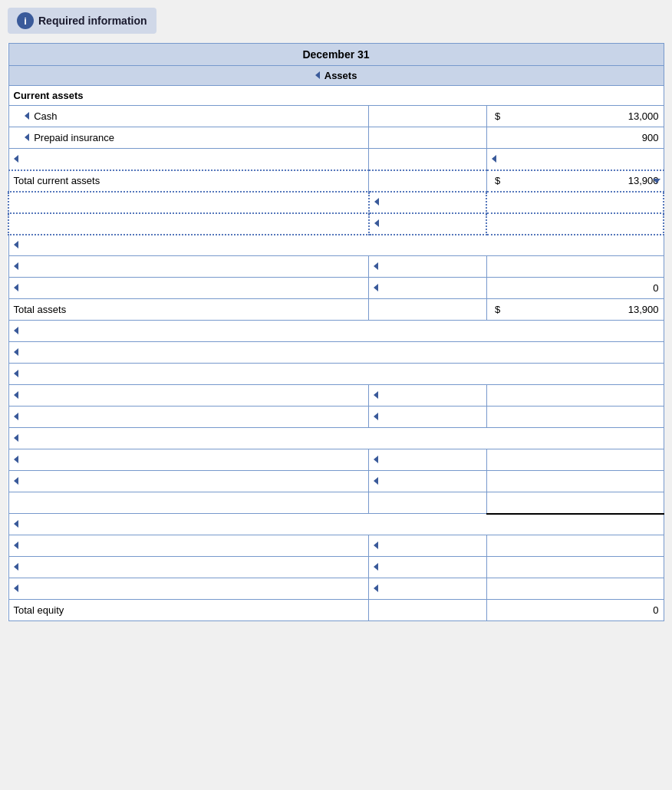 The width and height of the screenshot is (672, 790). What do you see at coordinates (575, 503) in the screenshot?
I see `black-border-amount` at bounding box center [575, 503].